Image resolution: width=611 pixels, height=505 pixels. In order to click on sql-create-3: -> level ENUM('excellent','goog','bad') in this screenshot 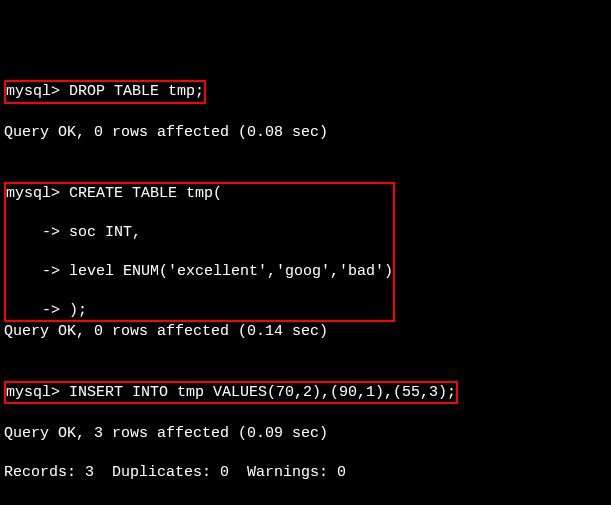, I will do `click(200, 272)`.